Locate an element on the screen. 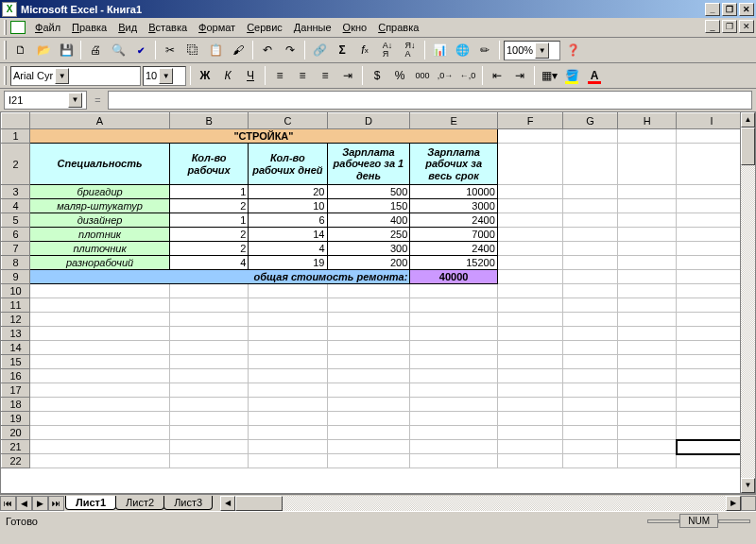 Image resolution: width=756 pixels, height=544 pixels. drawing-icon: ✏ is located at coordinates (485, 50).